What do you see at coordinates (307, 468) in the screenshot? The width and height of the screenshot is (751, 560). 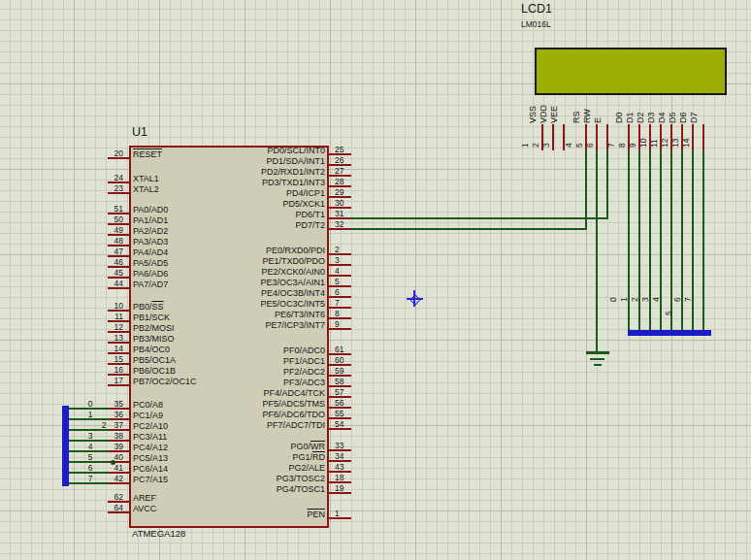 I see `mcu-pin-label-text: PG2/ALE` at bounding box center [307, 468].